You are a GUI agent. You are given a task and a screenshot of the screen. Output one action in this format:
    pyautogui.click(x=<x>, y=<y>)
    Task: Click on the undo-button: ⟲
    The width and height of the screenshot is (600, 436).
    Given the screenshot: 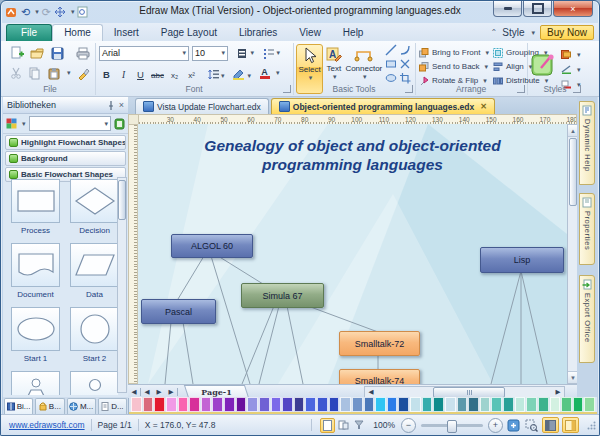 What is the action you would take?
    pyautogui.click(x=26, y=12)
    